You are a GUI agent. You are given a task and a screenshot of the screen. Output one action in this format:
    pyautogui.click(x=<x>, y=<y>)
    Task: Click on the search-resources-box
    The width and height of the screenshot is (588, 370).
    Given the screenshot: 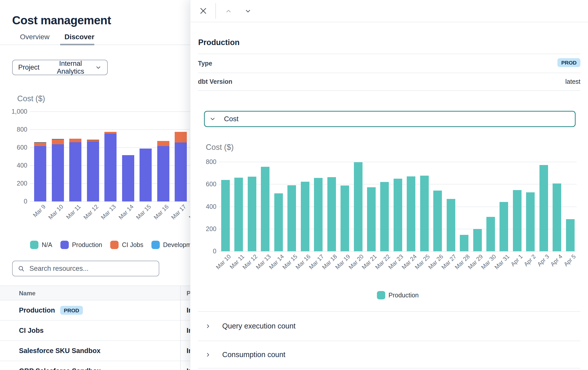 What is the action you would take?
    pyautogui.click(x=86, y=269)
    